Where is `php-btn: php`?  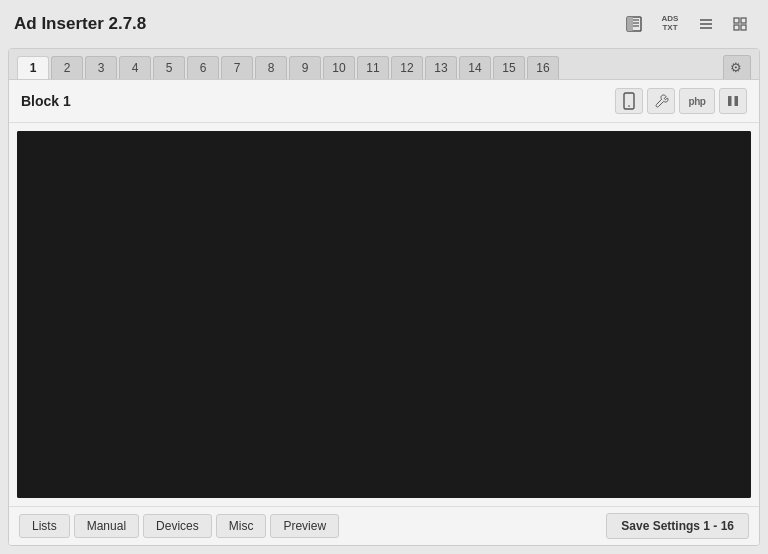 php-btn: php is located at coordinates (697, 101).